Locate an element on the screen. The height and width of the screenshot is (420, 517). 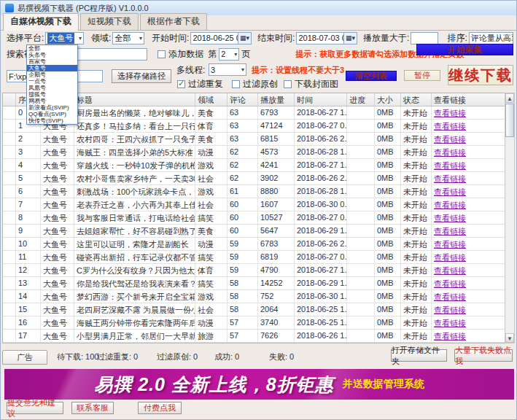
tab-by-author-download: 根据作者下载 is located at coordinates (174, 22).